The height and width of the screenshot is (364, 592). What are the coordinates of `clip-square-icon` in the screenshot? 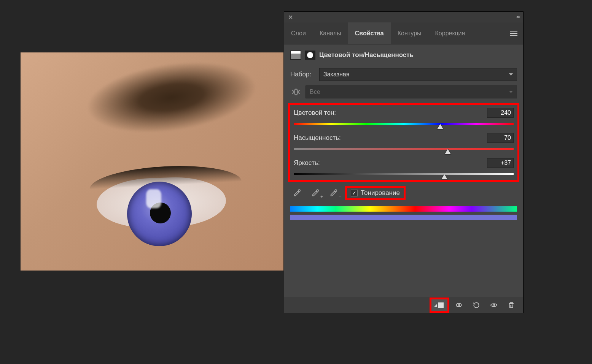 It's located at (441, 305).